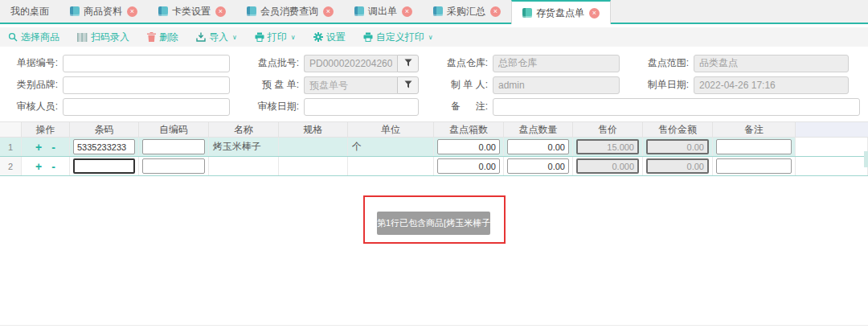 Image resolution: width=868 pixels, height=333 pixels. I want to click on tab-purchase-summary: 采购汇总, so click(467, 11).